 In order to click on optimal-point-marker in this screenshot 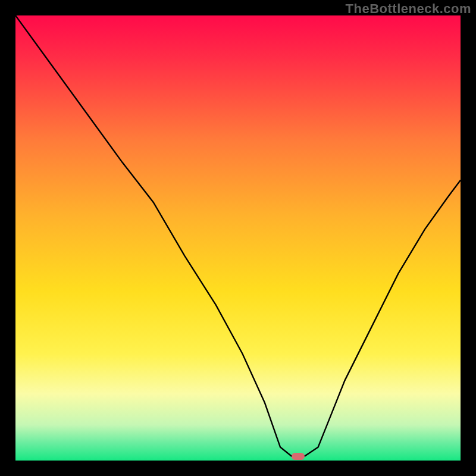, I will do `click(298, 456)`.